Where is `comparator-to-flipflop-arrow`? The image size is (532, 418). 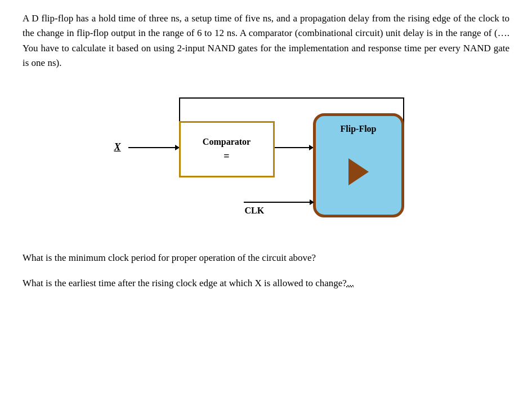 comparator-to-flipflop-arrow is located at coordinates (294, 148).